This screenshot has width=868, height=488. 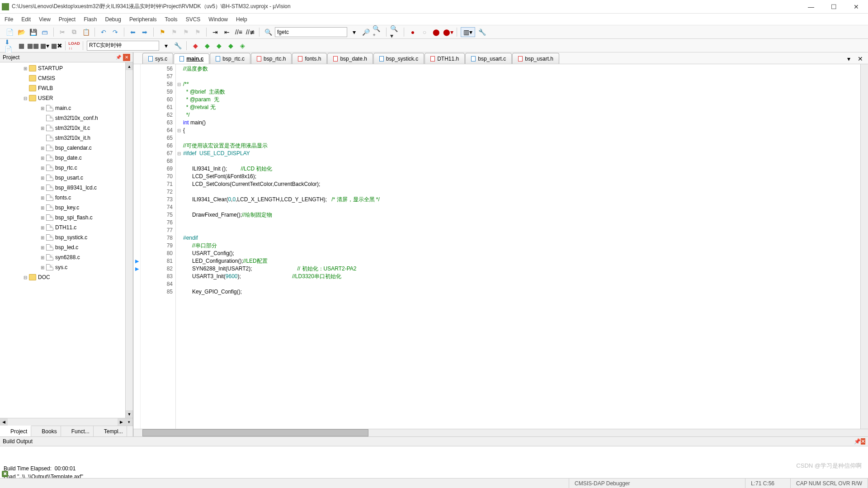 What do you see at coordinates (66, 108) in the screenshot?
I see `file-main-c: ⊞main.c` at bounding box center [66, 108].